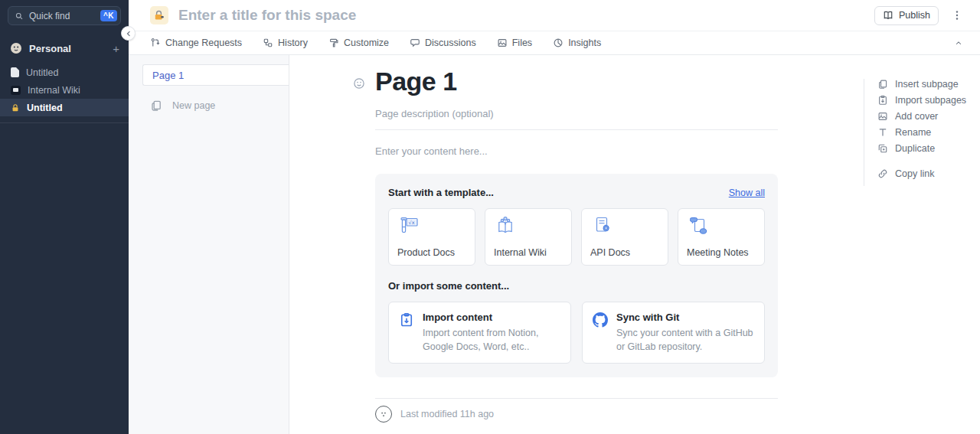 This screenshot has height=434, width=980. Describe the element at coordinates (384, 414) in the screenshot. I see `face-icon` at that location.